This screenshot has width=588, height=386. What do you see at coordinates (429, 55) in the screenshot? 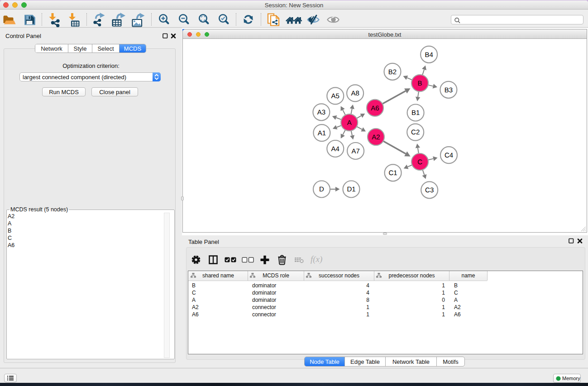
I see `svg-text: B4` at bounding box center [429, 55].